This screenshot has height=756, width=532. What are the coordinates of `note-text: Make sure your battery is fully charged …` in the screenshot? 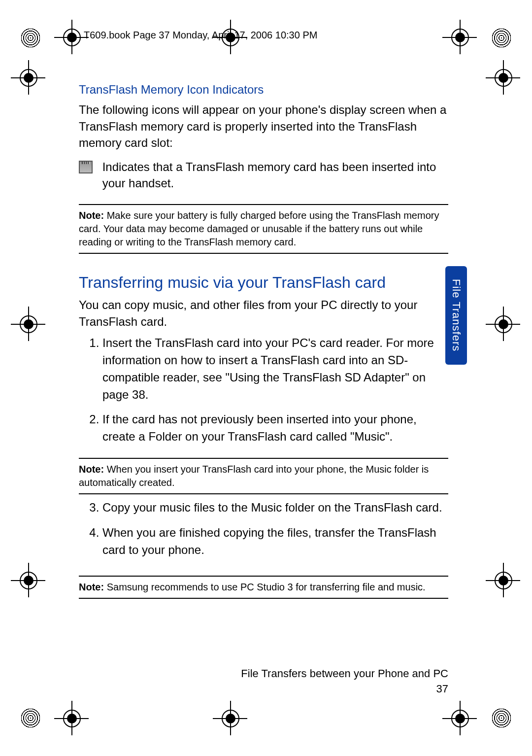 It's located at (259, 229).